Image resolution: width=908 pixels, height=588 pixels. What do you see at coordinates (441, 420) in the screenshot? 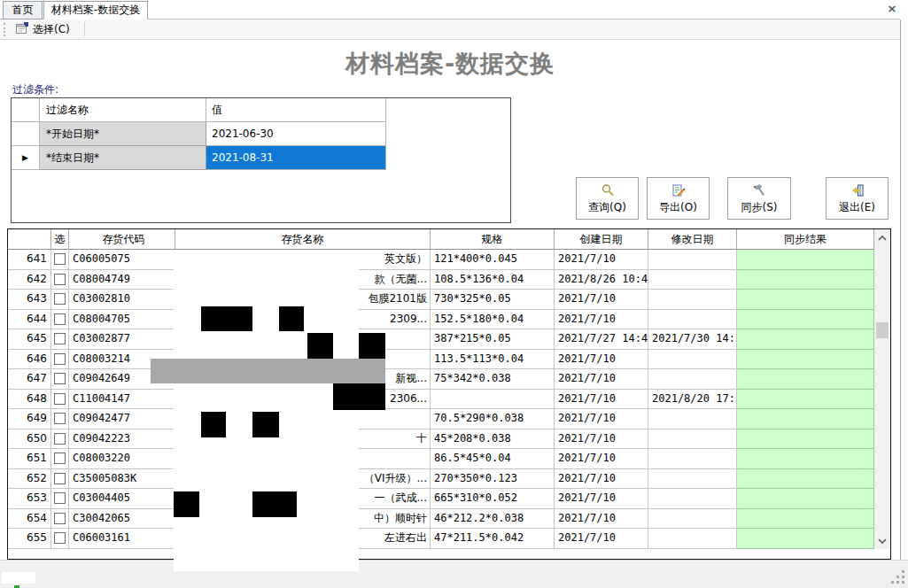
I see `table-row: 649C0904247770.5*290*0.0382021/7/10` at bounding box center [441, 420].